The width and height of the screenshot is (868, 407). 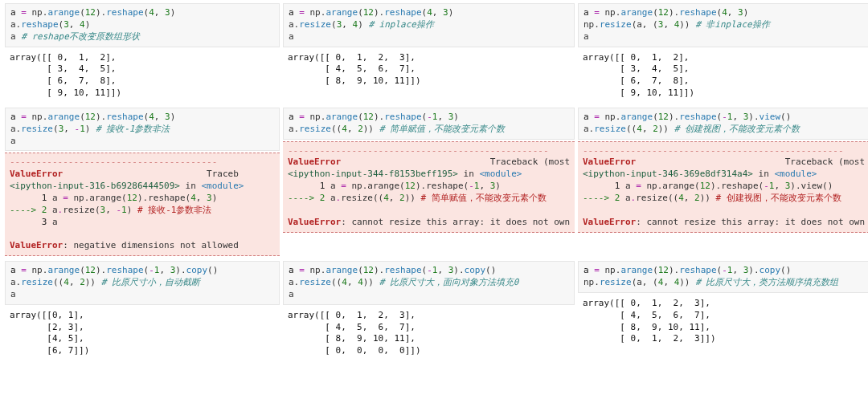 What do you see at coordinates (142, 334) in the screenshot?
I see `code-output: array([[0, 1], [2, 2], [3, 4], [5, 6]])` at bounding box center [142, 334].